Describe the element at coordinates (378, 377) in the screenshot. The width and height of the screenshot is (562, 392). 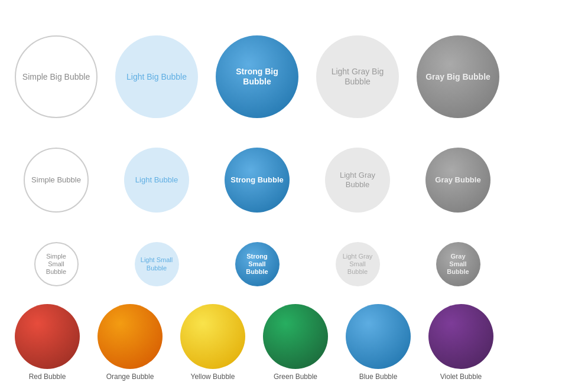
I see `bubble-label-3-4: Blue Bubble` at that location.